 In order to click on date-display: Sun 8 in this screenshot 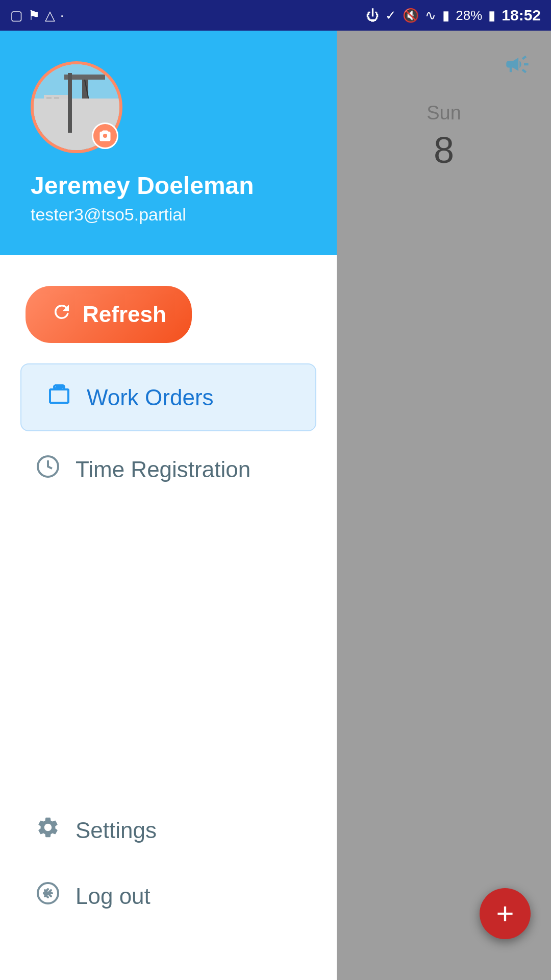, I will do `click(444, 137)`.